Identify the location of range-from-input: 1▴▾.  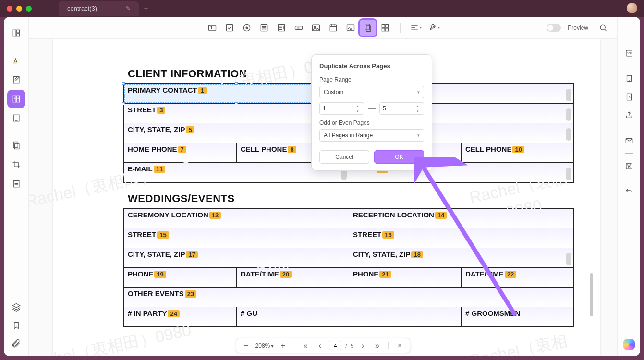
(342, 108).